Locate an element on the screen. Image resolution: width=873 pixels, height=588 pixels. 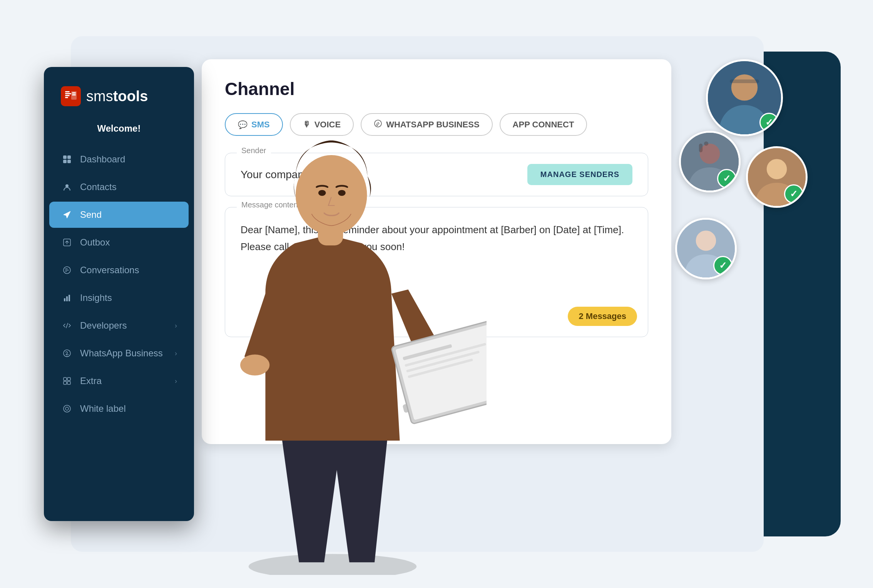
sidebar-item-whatsapp-business: WhatsApp Business › is located at coordinates (119, 353).